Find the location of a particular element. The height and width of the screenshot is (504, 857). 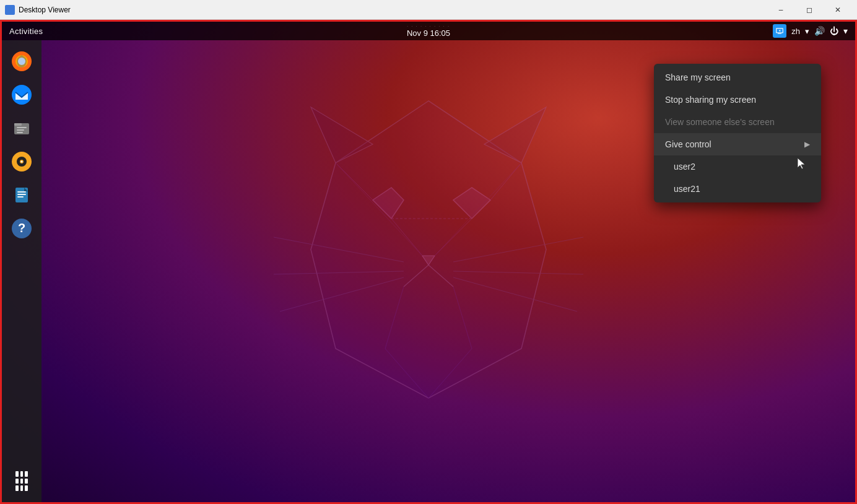

topbar-right: zh ▾ 🔊 ⏻ ▾ is located at coordinates (810, 31).